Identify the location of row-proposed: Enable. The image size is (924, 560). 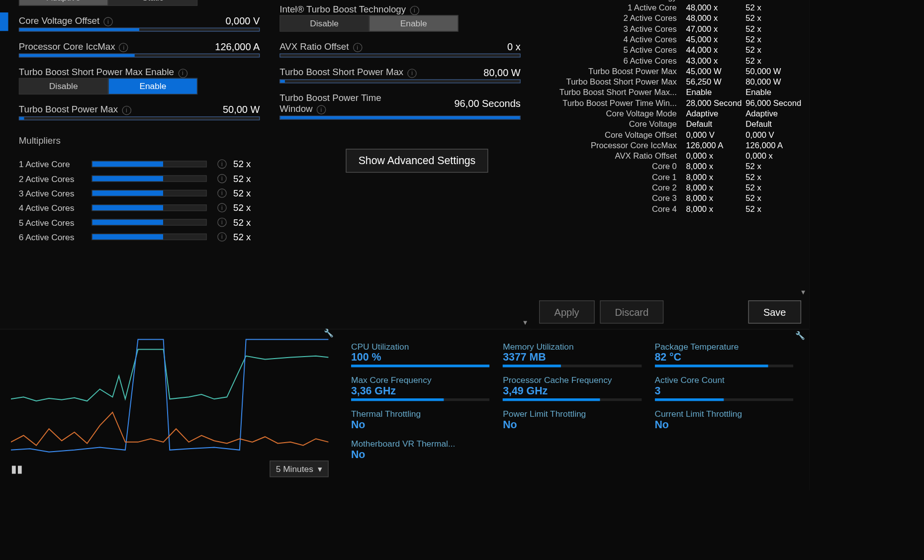
(771, 1).